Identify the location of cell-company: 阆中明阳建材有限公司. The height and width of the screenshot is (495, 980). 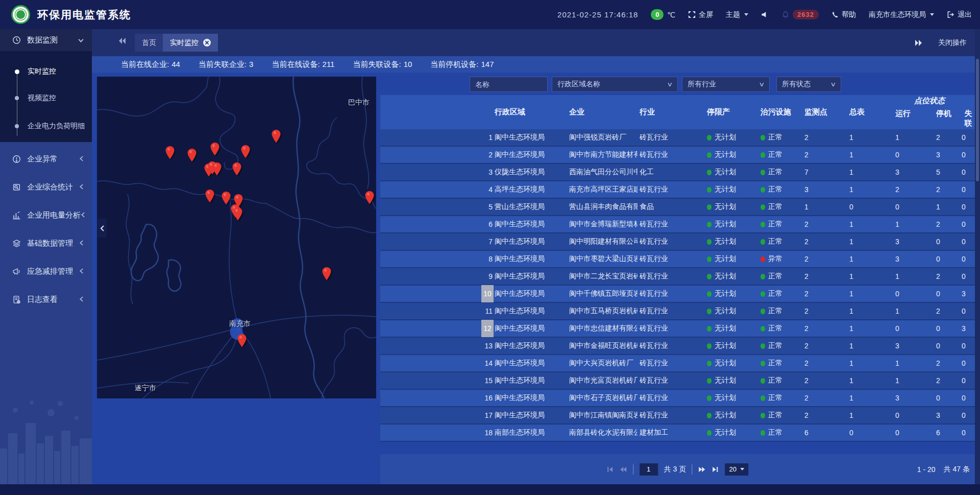
(602, 242).